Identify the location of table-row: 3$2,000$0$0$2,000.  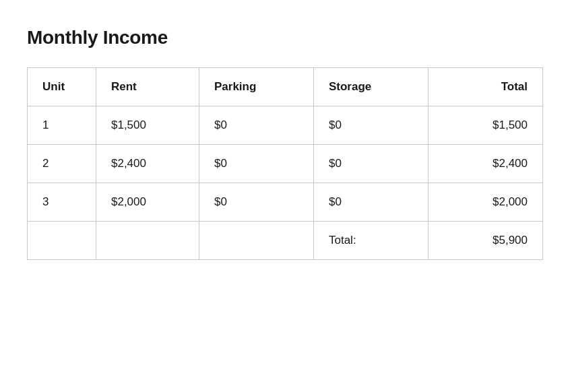
(286, 202).